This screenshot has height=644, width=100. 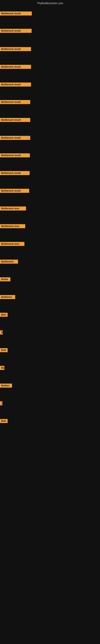 What do you see at coordinates (14, 191) in the screenshot?
I see `bottleneck-badge-10: Bottleneck result` at bounding box center [14, 191].